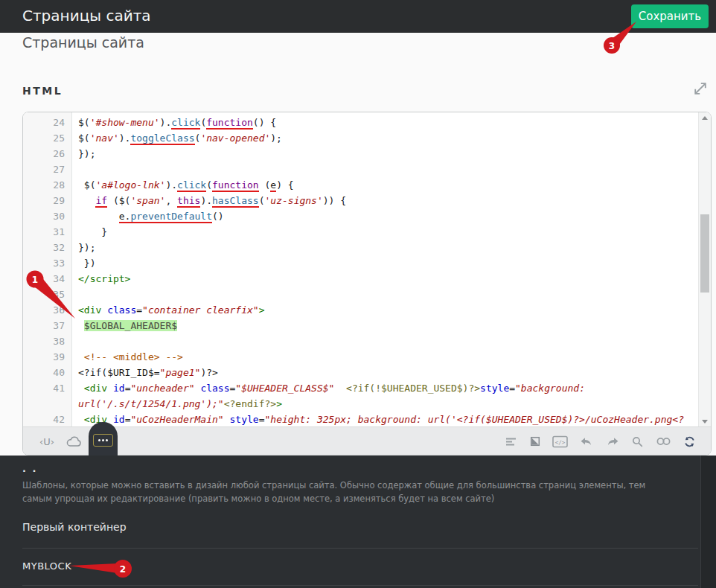  I want to click on redo-icon, so click(613, 441).